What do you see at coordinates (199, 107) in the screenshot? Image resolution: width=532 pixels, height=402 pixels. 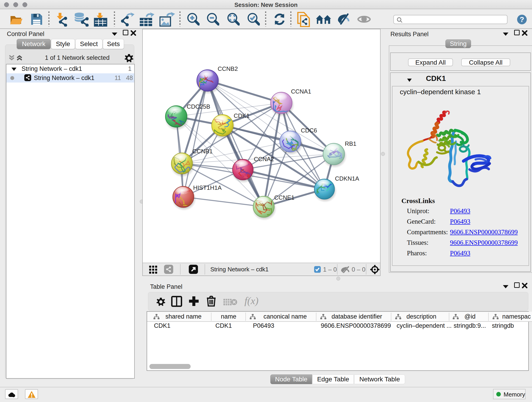 I see `svg-text: CDC25B` at bounding box center [199, 107].